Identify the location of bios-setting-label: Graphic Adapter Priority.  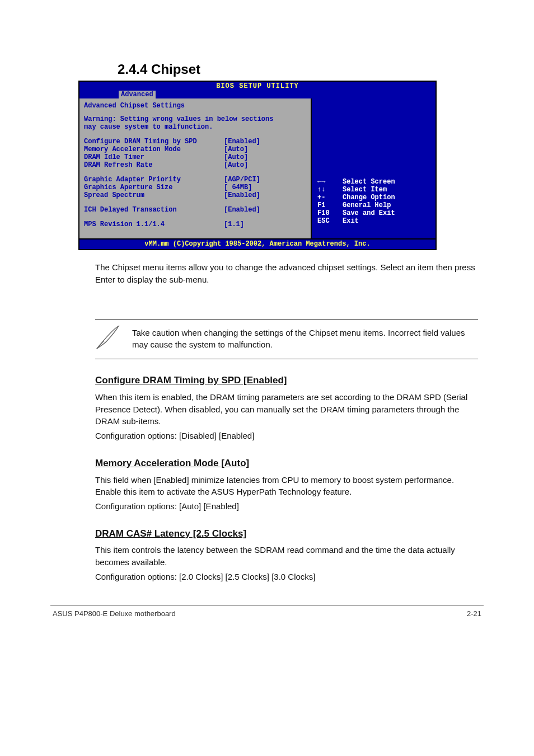
(154, 180).